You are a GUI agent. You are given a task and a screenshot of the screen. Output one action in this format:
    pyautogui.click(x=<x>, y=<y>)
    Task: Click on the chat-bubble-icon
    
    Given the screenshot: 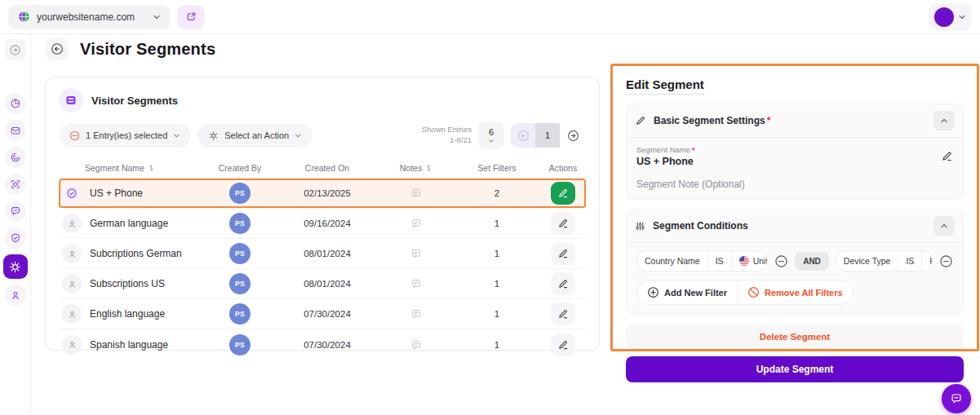 What is the action you would take?
    pyautogui.click(x=16, y=211)
    